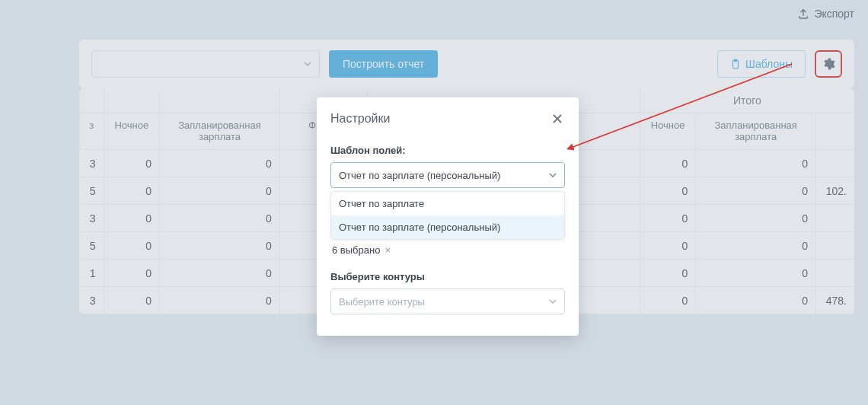 This screenshot has height=405, width=868. I want to click on contours-placeholder: Выберите контуры, so click(382, 301).